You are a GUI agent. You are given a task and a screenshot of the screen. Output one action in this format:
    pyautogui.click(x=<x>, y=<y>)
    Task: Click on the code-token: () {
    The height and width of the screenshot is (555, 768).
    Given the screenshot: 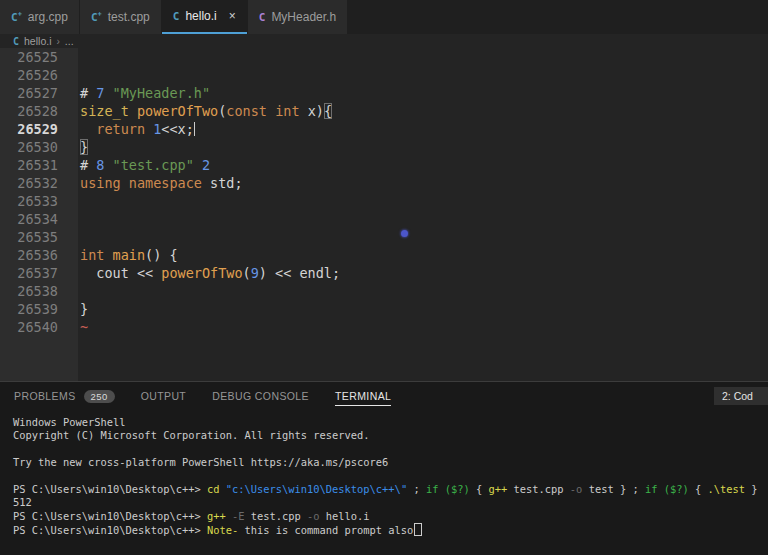 What is the action you would take?
    pyautogui.click(x=162, y=255)
    